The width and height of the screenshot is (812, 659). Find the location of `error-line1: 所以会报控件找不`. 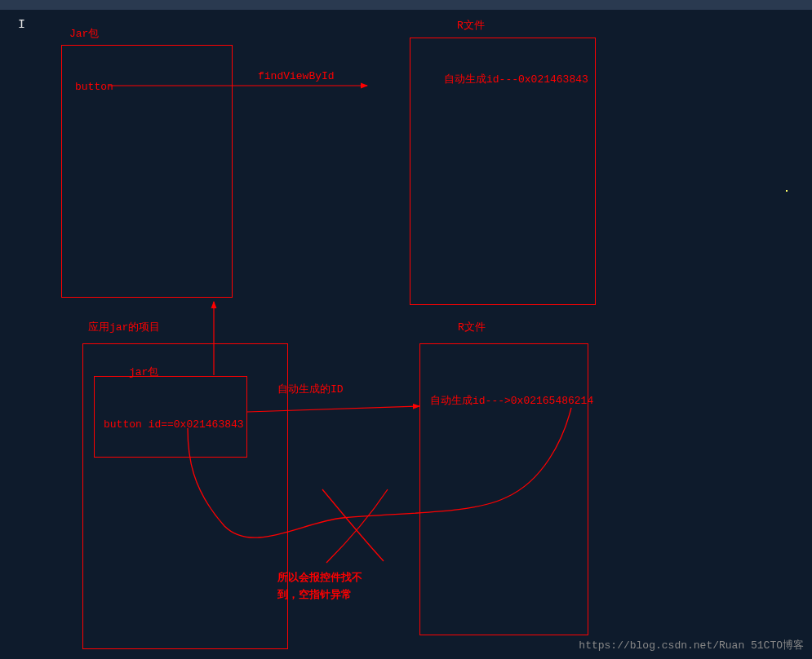

error-line1: 所以会报控件找不 is located at coordinates (320, 577).